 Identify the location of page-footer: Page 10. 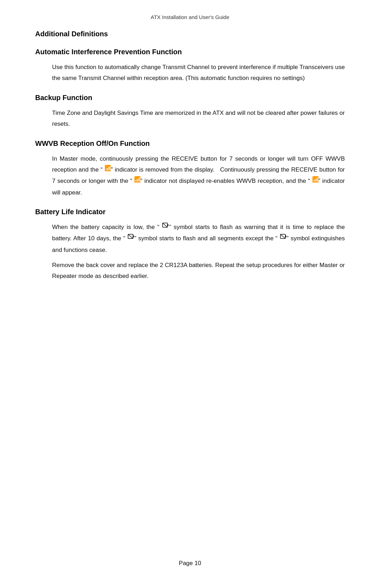
(190, 563).